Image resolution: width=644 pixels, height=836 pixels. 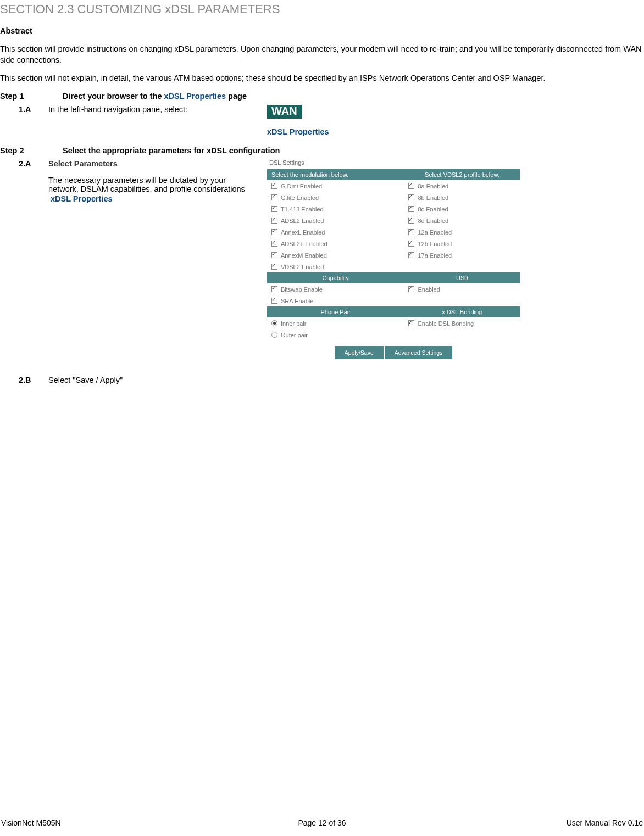 I want to click on footer-left: VisionNet M505N, so click(x=108, y=823).